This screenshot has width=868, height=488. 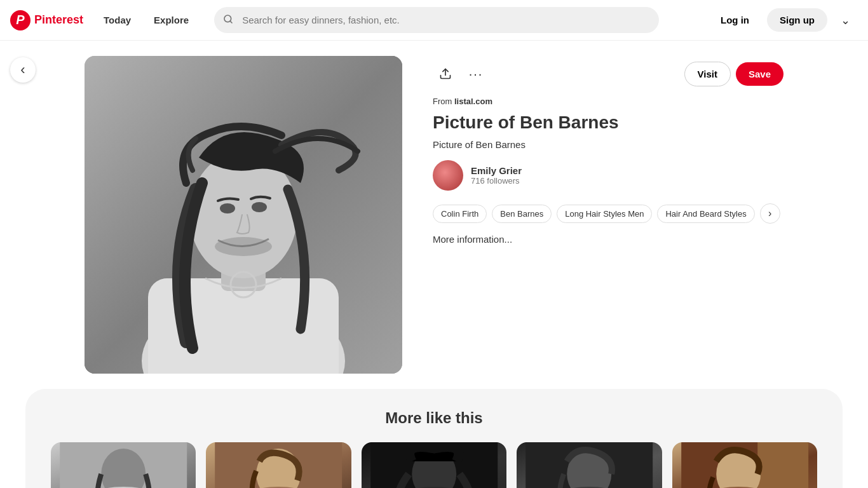 What do you see at coordinates (23, 70) in the screenshot?
I see `back-button: ‹` at bounding box center [23, 70].